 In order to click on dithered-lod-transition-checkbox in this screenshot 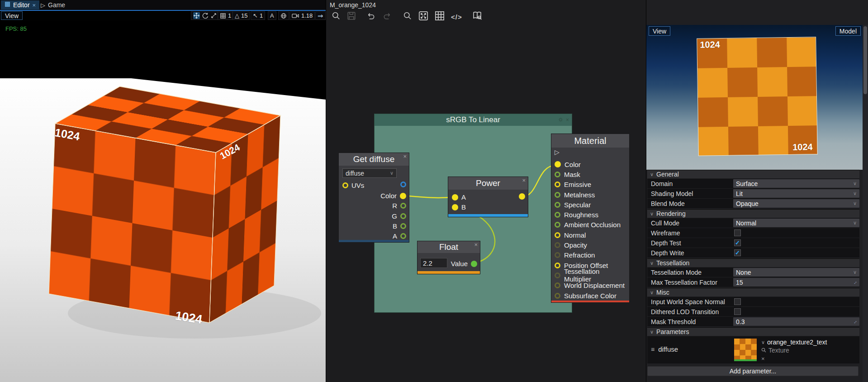, I will do `click(737, 311)`.